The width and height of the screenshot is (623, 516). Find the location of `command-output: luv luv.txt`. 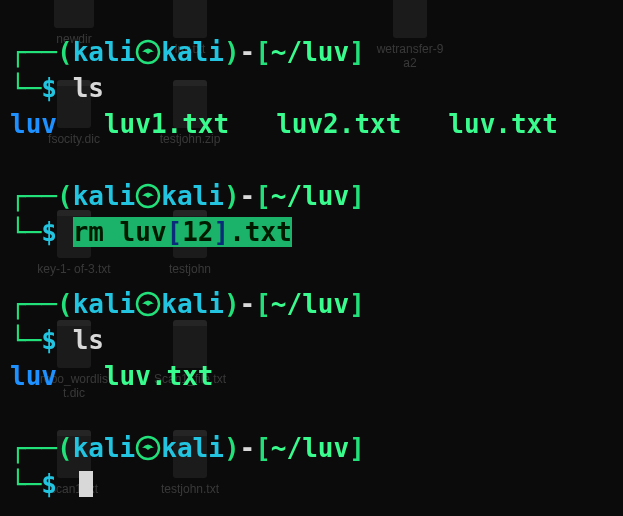

command-output: luv luv.txt is located at coordinates (312, 376).